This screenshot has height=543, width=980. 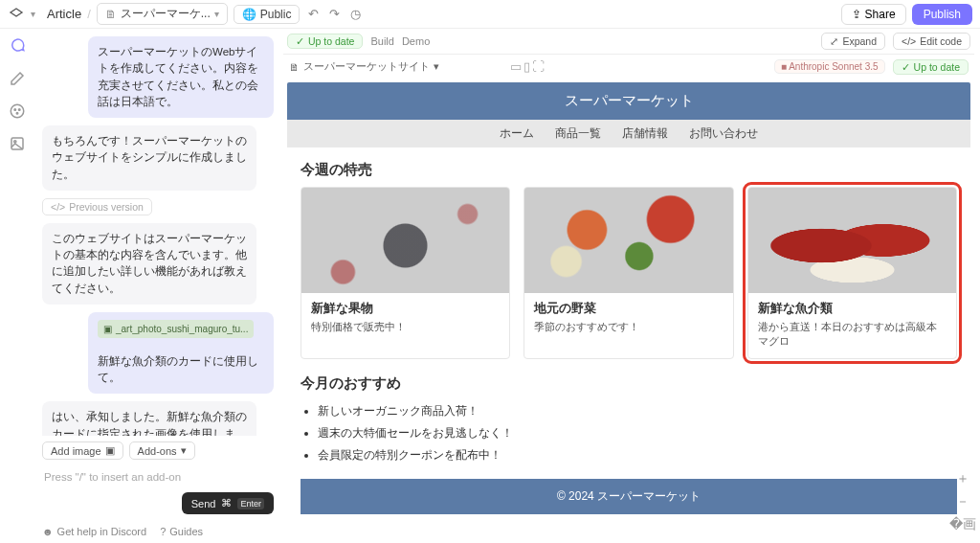 What do you see at coordinates (854, 41) in the screenshot?
I see `expand-button: ⤢Expand` at bounding box center [854, 41].